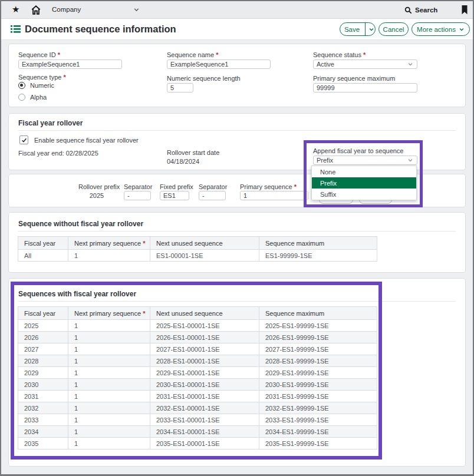 The image size is (474, 476). Describe the element at coordinates (205, 420) in the screenshot. I see `table-cell: 2033-ES1-00001-1SE` at that location.